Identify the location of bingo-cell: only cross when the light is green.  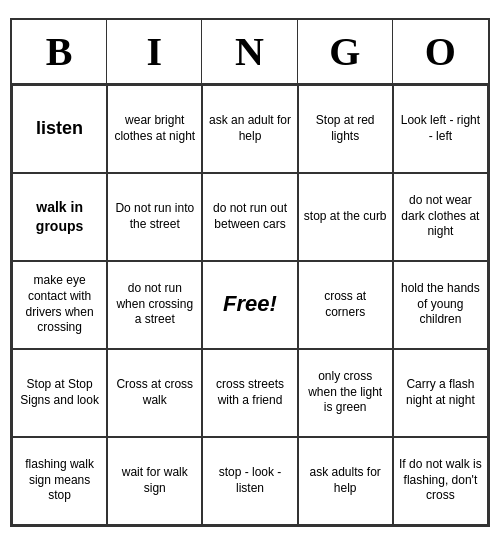
(346, 393).